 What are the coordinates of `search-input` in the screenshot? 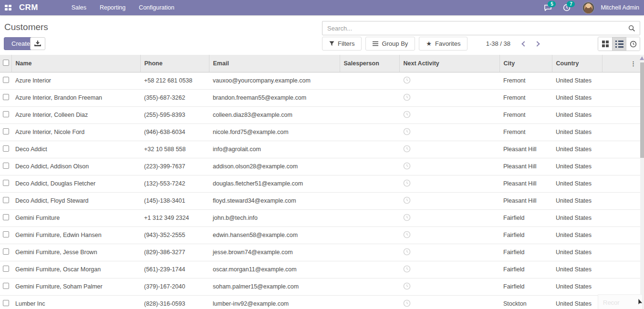 It's located at (475, 29).